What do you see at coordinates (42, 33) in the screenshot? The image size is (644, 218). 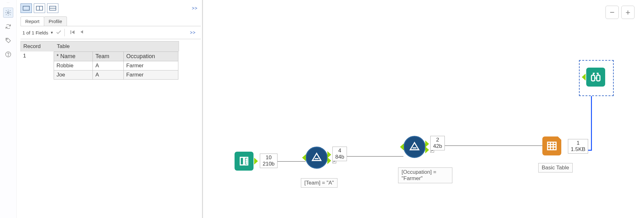 I see `fields-selector: 1 of 1 Fields ▼` at bounding box center [42, 33].